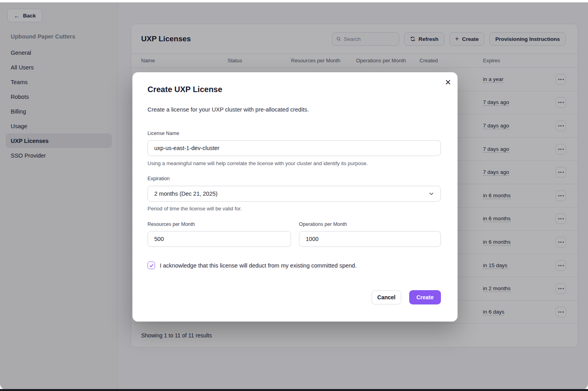  I want to click on license-name-field, so click(294, 148).